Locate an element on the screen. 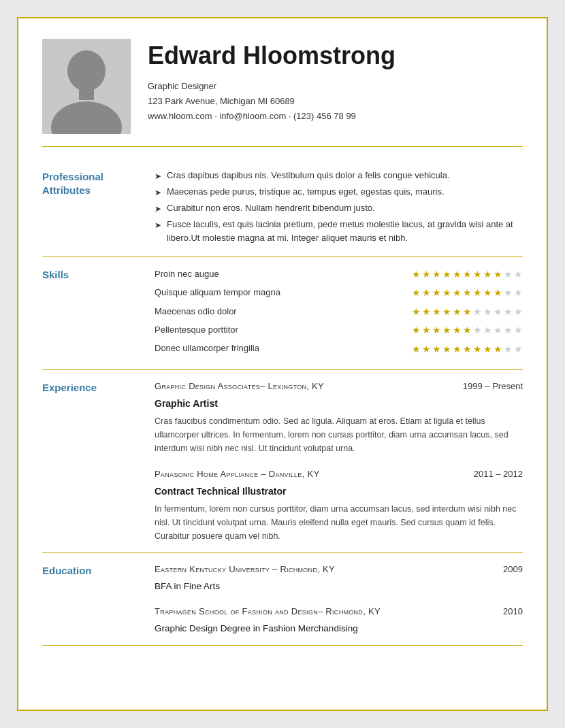  job-title: Graphic Artist is located at coordinates (339, 403).